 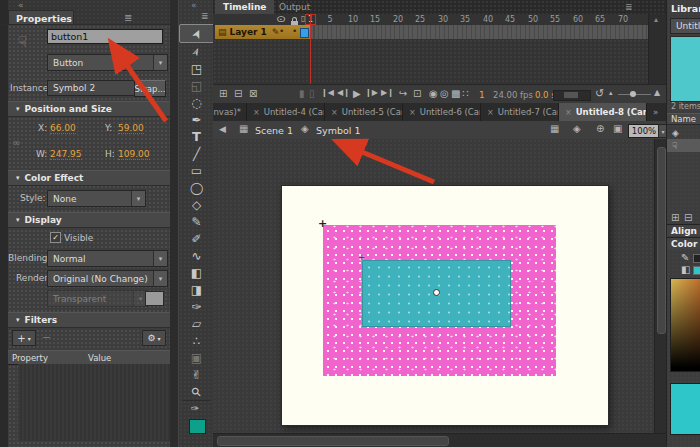 What do you see at coordinates (513, 95) in the screenshot?
I see `frame-rate-value: 24.00 fps` at bounding box center [513, 95].